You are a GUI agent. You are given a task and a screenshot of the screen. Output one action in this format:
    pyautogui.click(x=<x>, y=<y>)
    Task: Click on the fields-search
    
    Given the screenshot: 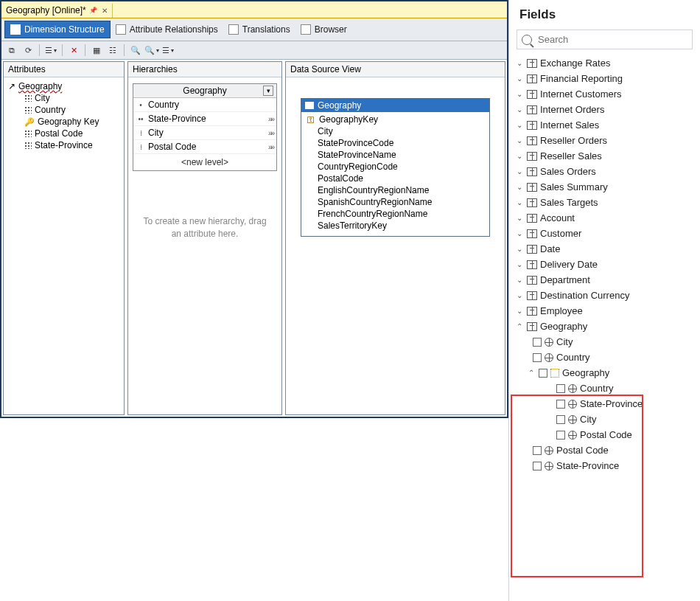 What is the action you would take?
    pyautogui.click(x=604, y=40)
    